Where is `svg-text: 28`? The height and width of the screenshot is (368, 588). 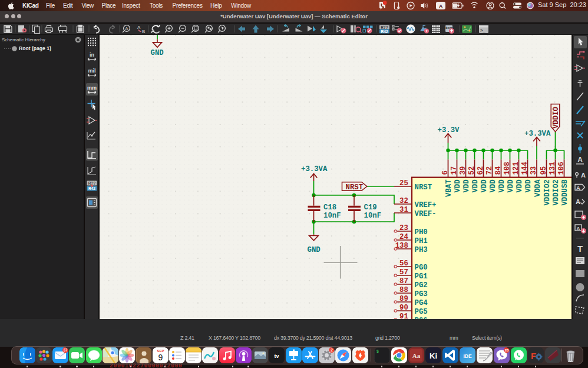 svg-text: 28 is located at coordinates (507, 350).